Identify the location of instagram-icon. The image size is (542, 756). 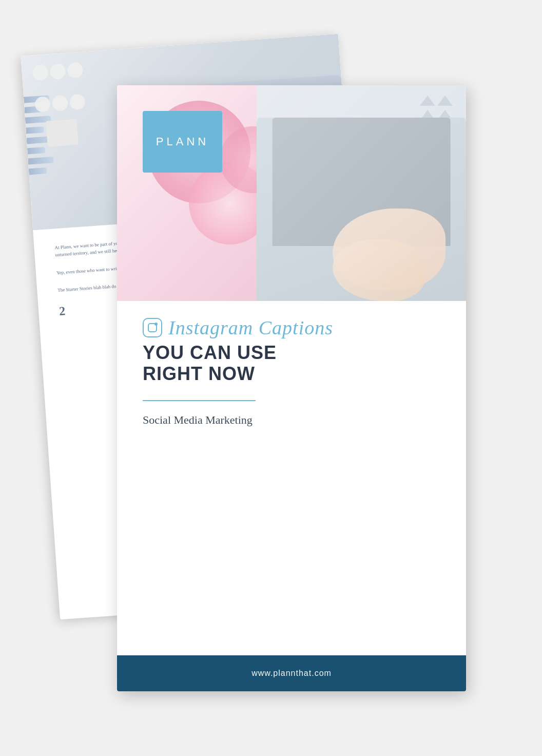
(152, 328).